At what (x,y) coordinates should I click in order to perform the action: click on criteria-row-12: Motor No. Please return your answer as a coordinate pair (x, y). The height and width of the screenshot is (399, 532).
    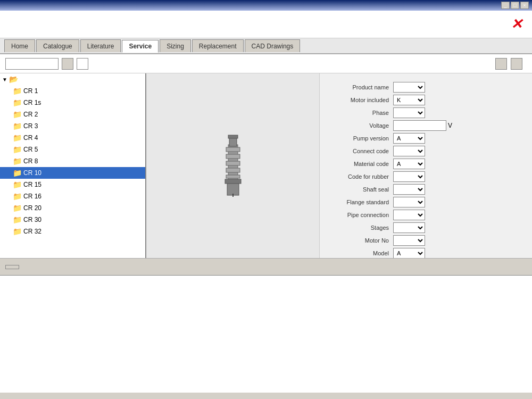
    Looking at the image, I should click on (426, 240).